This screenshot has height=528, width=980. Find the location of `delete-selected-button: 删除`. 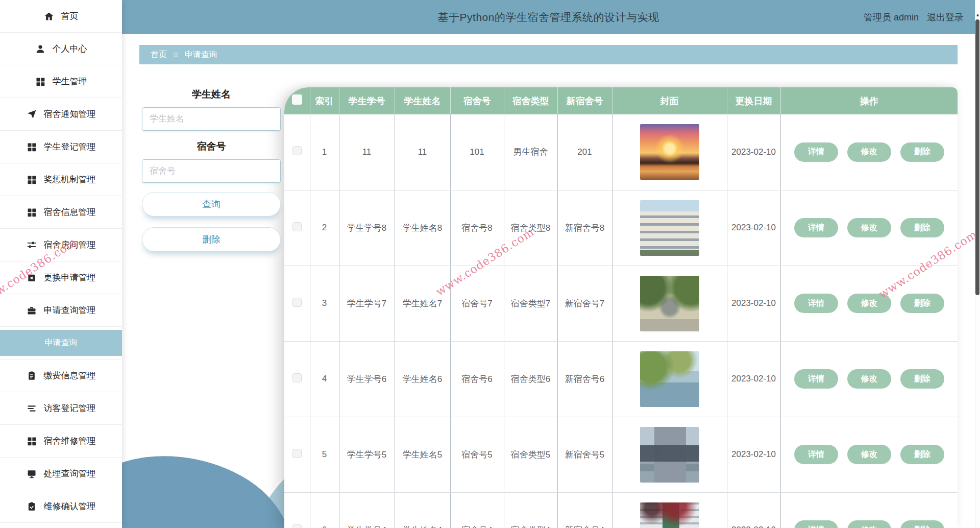

delete-selected-button: 删除 is located at coordinates (211, 239).